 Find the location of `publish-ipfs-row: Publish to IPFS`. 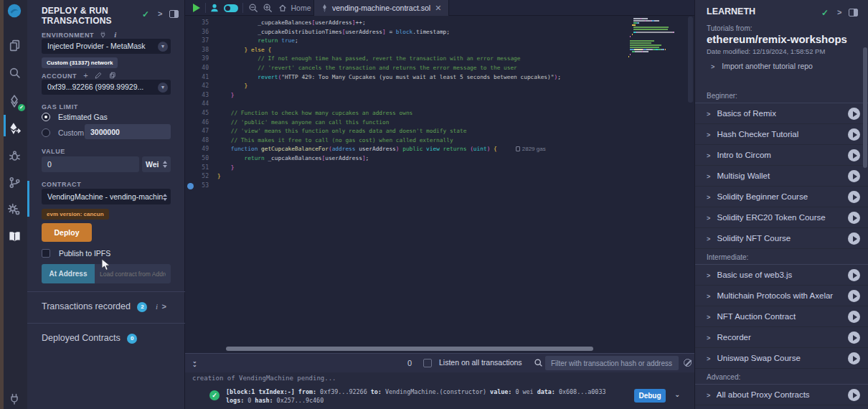

publish-ipfs-row: Publish to IPFS is located at coordinates (76, 253).